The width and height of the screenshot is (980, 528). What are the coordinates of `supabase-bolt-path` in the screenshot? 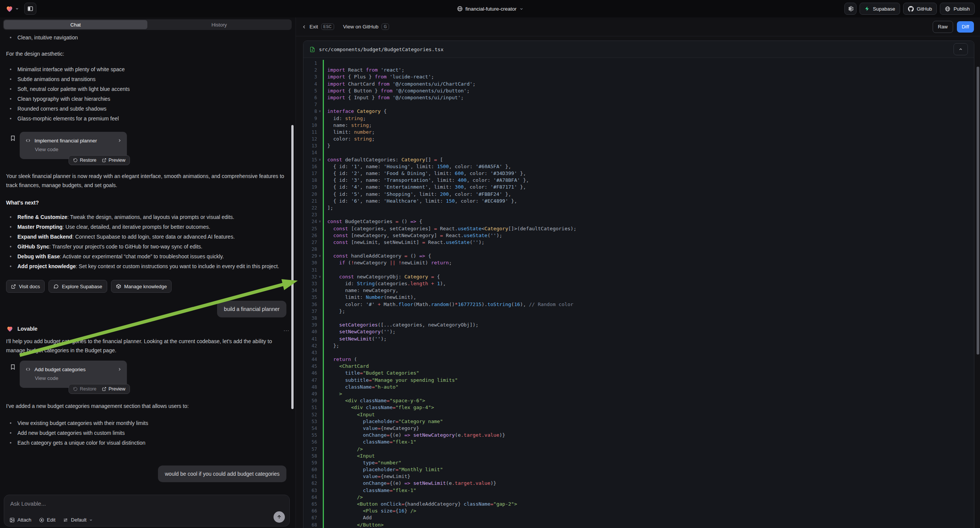 It's located at (867, 9).